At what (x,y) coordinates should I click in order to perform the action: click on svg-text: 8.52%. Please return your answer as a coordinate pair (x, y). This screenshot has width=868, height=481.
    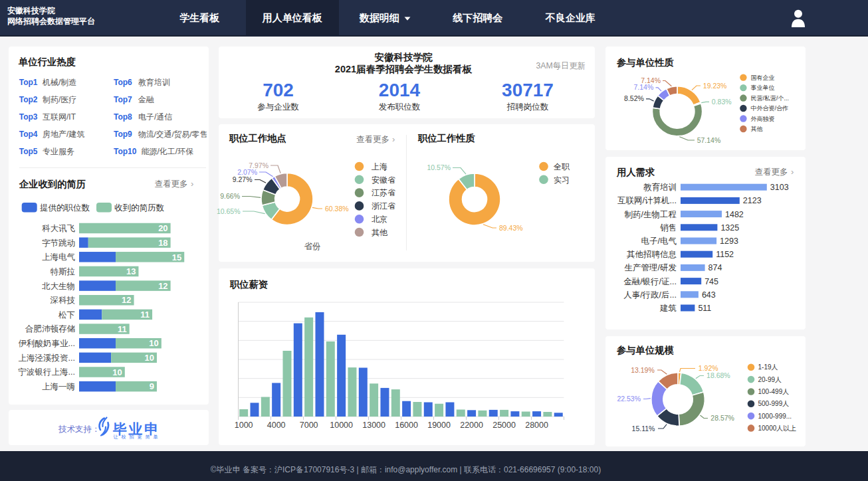
    Looking at the image, I should click on (634, 98).